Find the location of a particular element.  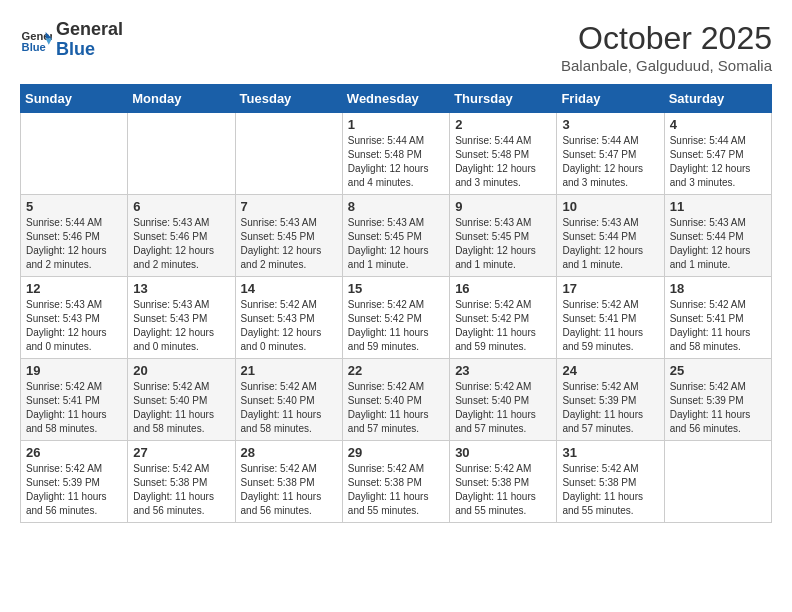

day-number: 27 is located at coordinates (181, 452).